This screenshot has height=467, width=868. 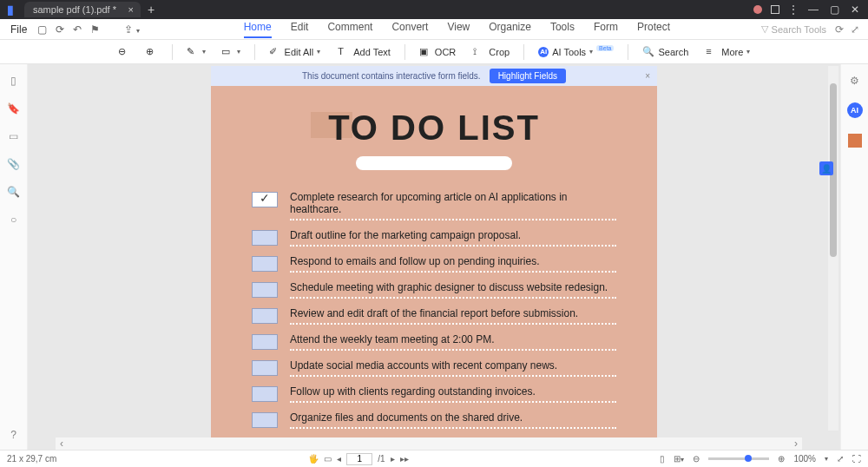 What do you see at coordinates (833, 248) in the screenshot?
I see `vertical-scrollbar` at bounding box center [833, 248].